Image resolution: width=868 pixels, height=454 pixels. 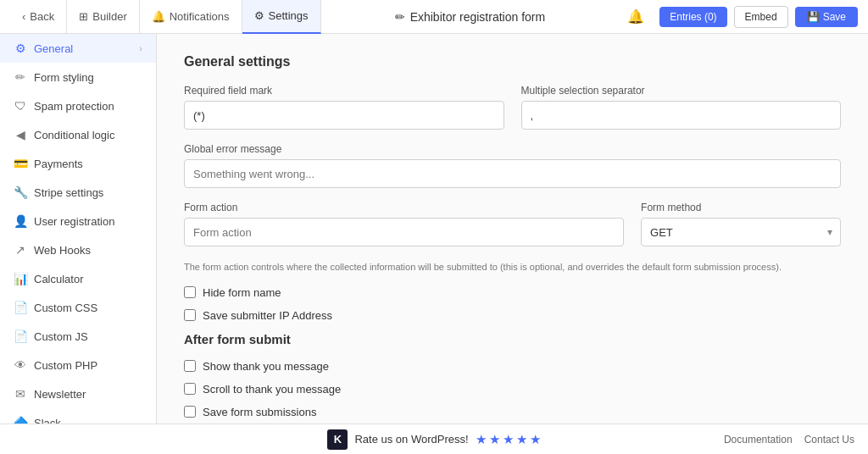 What do you see at coordinates (512, 166) in the screenshot?
I see `global-error-row: Global error message` at bounding box center [512, 166].